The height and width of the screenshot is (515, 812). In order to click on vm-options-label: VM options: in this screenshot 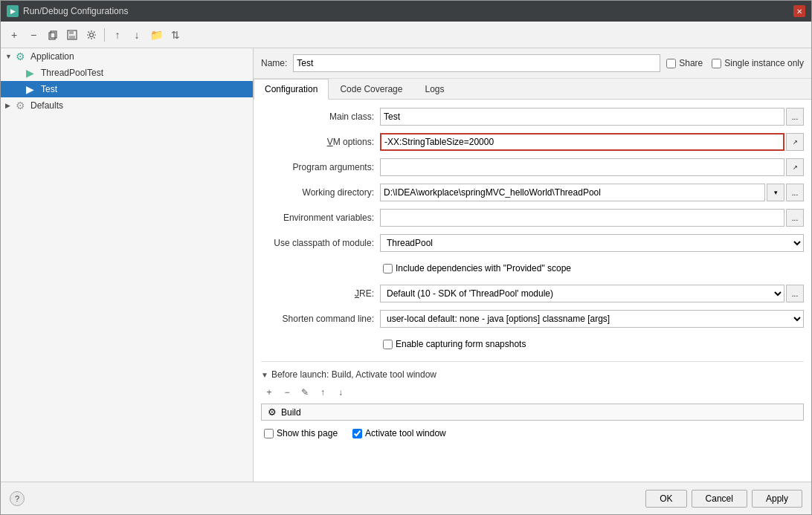, I will do `click(320, 142)`.